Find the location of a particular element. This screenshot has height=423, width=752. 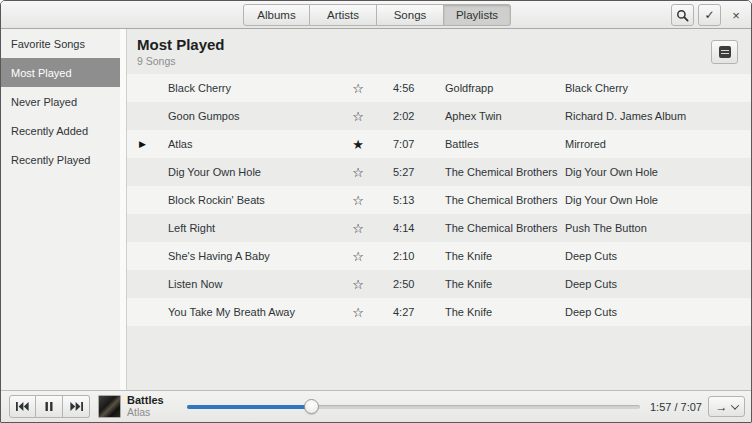

window-close-button: × is located at coordinates (736, 15).